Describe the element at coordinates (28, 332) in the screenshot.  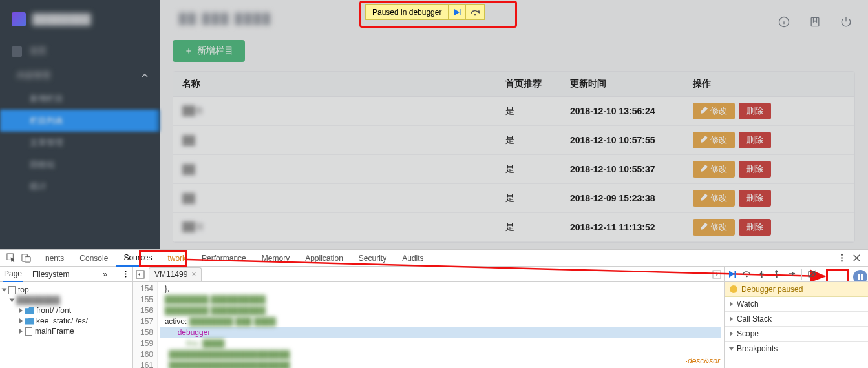
I see `frame-icon` at that location.